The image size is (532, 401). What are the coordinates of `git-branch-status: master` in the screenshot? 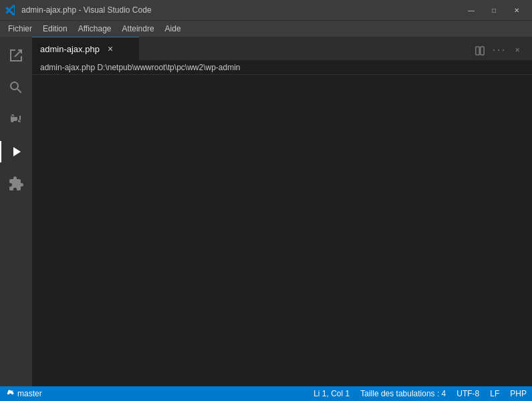 It's located at (24, 394).